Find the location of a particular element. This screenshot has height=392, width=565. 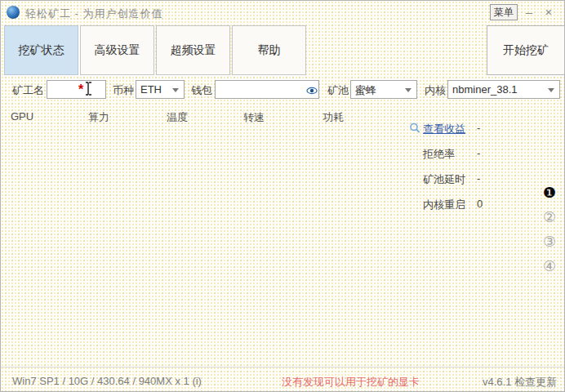

page-dot-4: ④ is located at coordinates (549, 266).